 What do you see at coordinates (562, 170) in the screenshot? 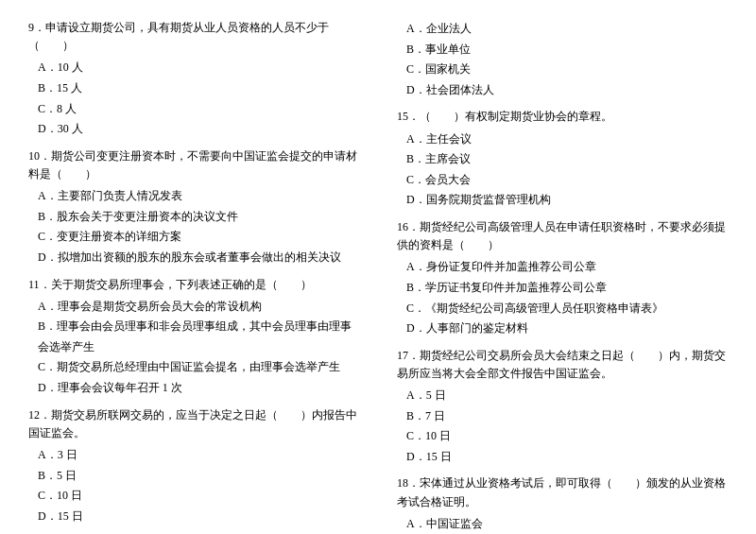
I see `question-15-options: A．主任会议 B．主席会议 C．会员大会 D．国务院期货监督管理机构` at bounding box center [562, 170].